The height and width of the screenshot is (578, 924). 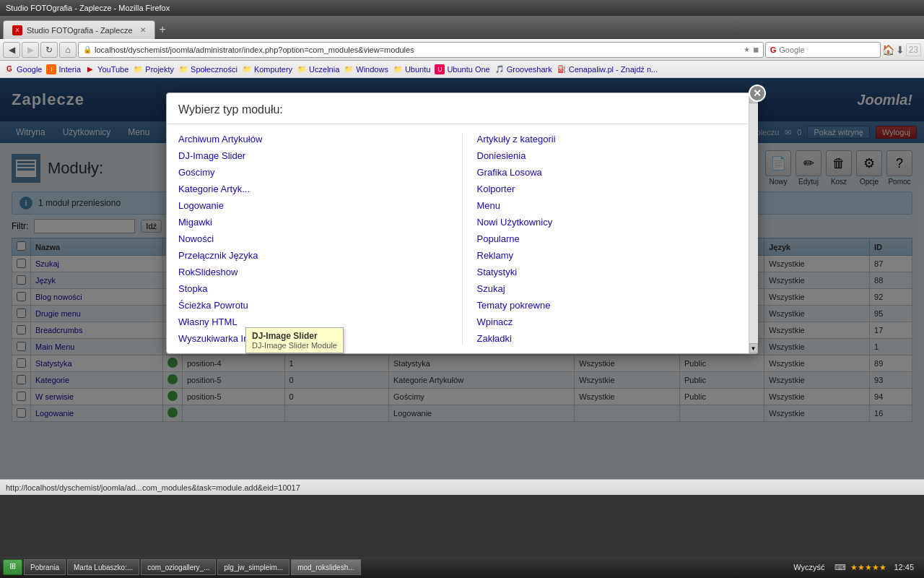 I want to click on module-type-link: Reklamy, so click(x=612, y=256).